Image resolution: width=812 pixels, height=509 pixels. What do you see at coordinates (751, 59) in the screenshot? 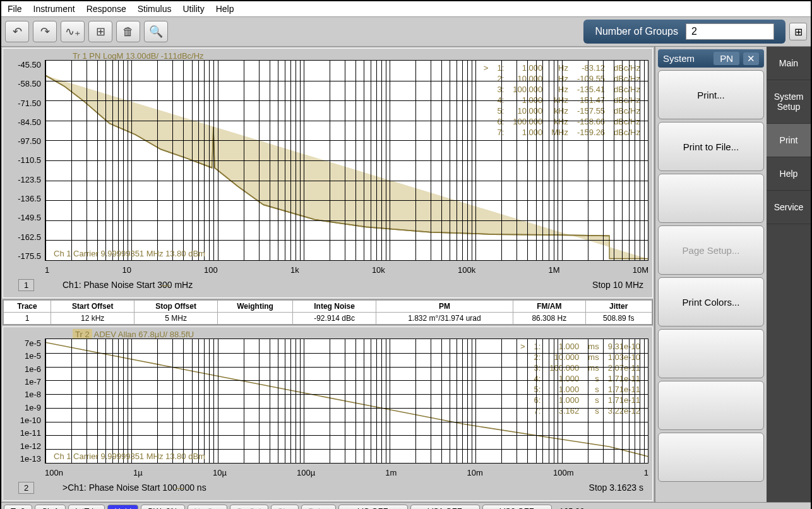
I see `close-icon: ✕` at bounding box center [751, 59].